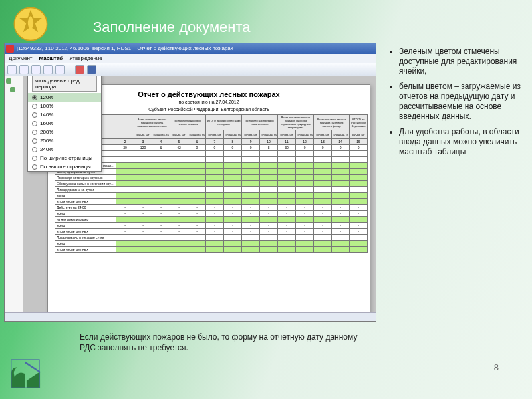 The image size is (532, 399). I want to click on zoom-option: 120%, so click(65, 97).